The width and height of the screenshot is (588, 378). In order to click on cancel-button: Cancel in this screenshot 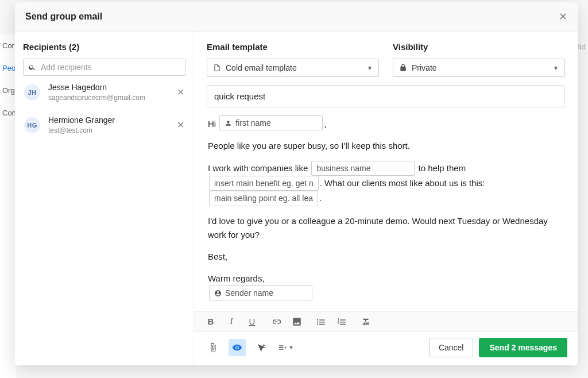, I will do `click(451, 348)`.